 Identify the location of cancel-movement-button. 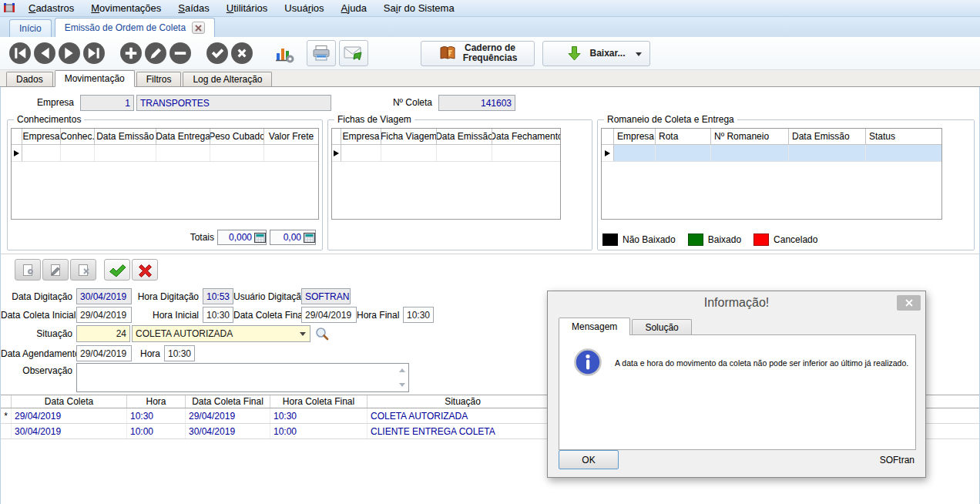
(145, 270).